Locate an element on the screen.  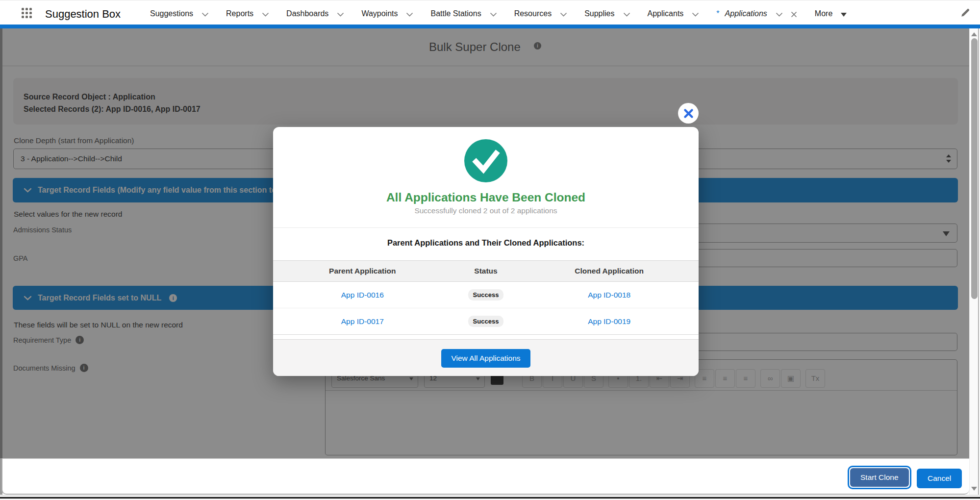
modal-footer: View All Applications is located at coordinates (486, 358).